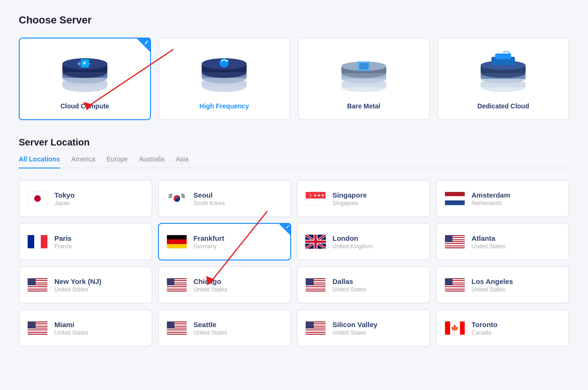  I want to click on tab-all-locations: All Locations, so click(39, 162).